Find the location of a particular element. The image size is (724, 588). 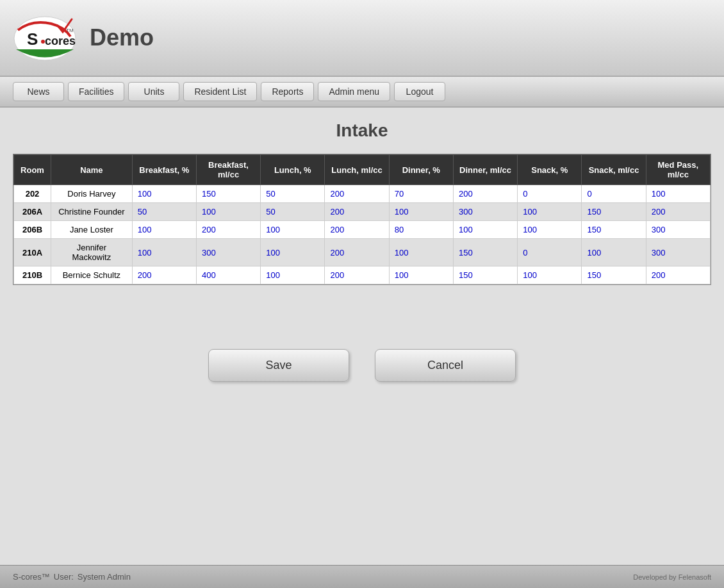

nav-facilities: Facilities is located at coordinates (96, 92).